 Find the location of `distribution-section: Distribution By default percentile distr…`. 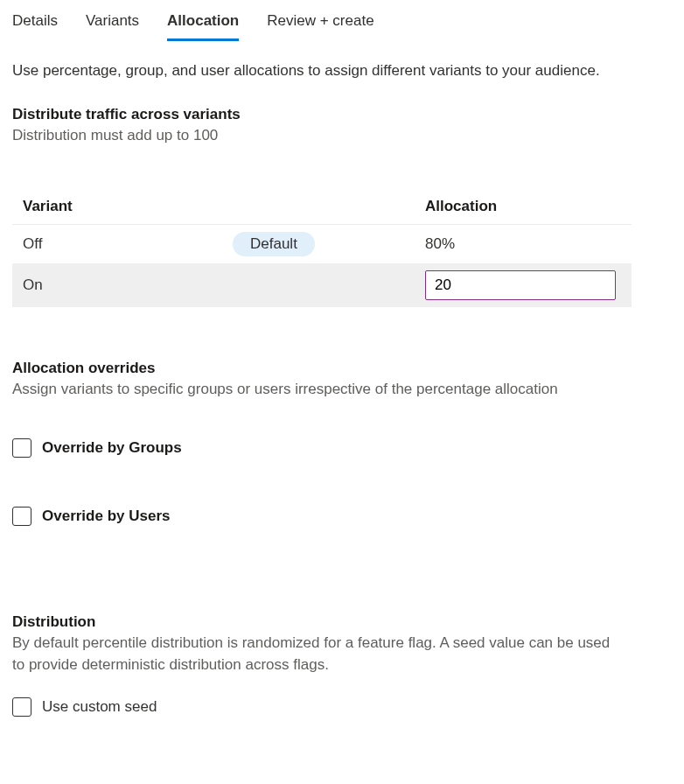

distribution-section: Distribution By default percentile distr… is located at coordinates (342, 665).